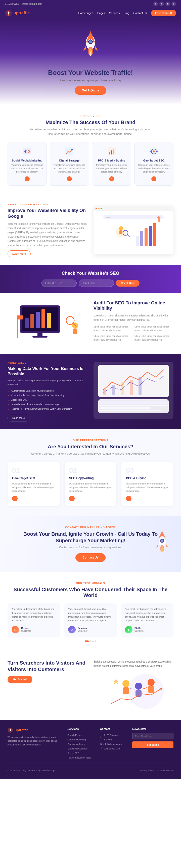  I want to click on sn-number-1: 01, so click(34, 470).